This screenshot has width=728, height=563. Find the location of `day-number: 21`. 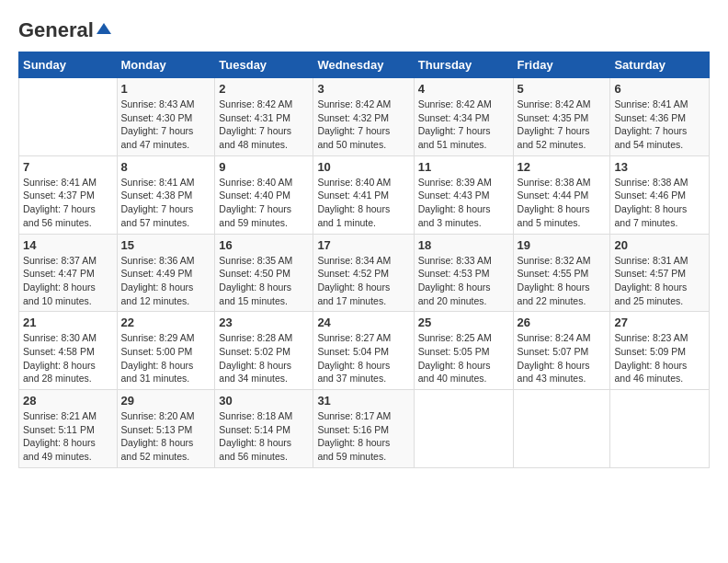

day-number: 21 is located at coordinates (68, 322).